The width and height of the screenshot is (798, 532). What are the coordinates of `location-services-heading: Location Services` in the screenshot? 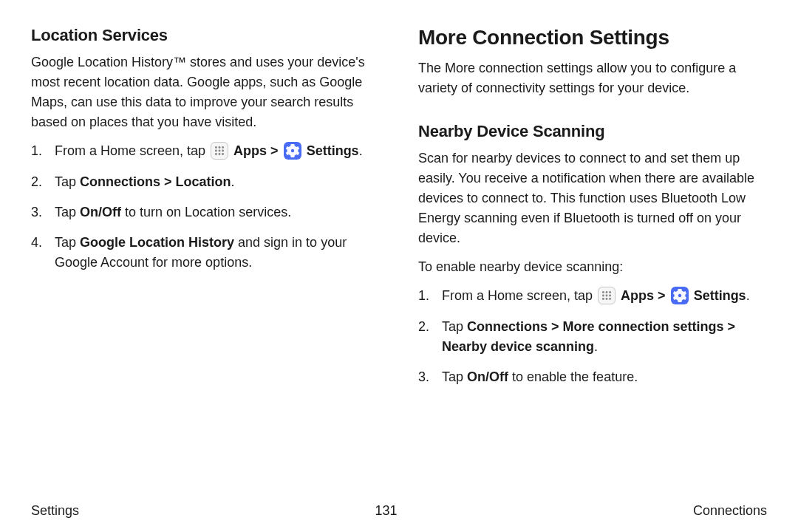 It's located at (205, 35).